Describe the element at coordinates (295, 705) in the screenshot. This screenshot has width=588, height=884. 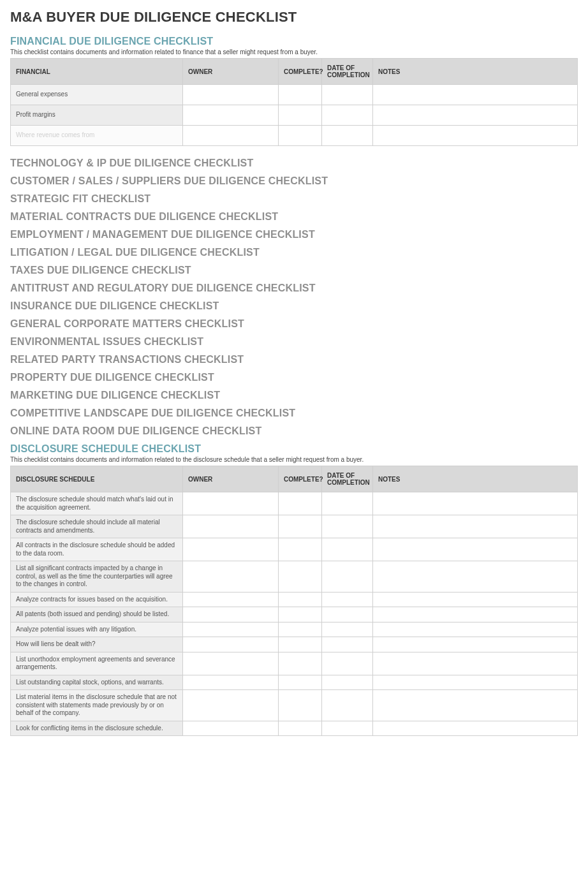
I see `table-row: List material items in the disclosure sc…` at that location.